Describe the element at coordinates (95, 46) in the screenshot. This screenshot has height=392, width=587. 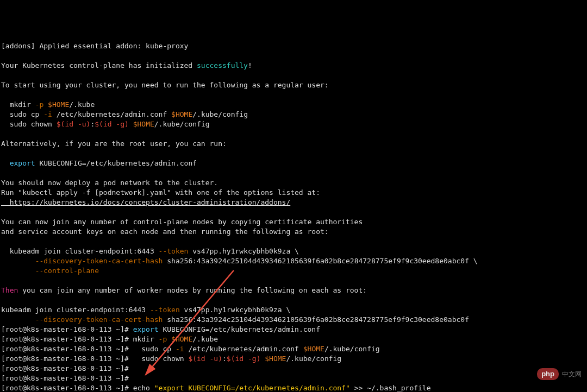
I see `addons-line: [addons] Applied essential addon: kube-p…` at that location.